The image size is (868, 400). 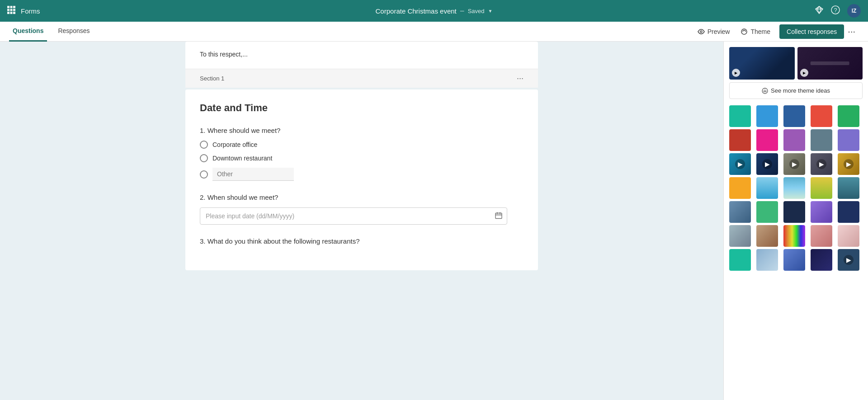 What do you see at coordinates (821, 164) in the screenshot?
I see `video-swatch-4: ▶` at bounding box center [821, 164].